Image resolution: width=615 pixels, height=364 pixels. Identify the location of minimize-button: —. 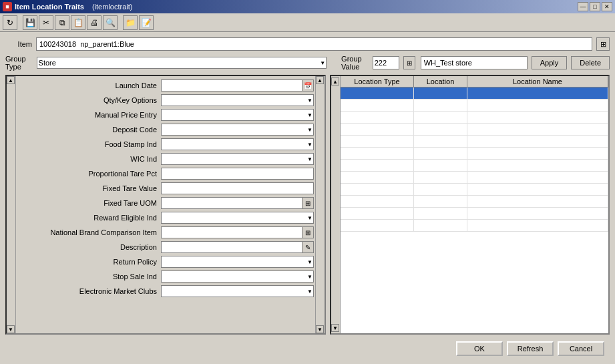
(583, 7).